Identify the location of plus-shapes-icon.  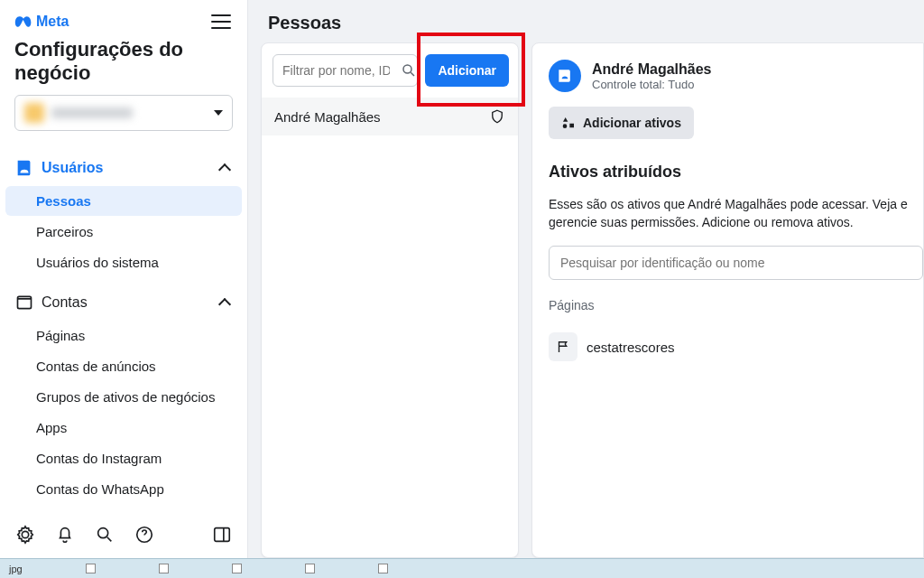
(568, 123).